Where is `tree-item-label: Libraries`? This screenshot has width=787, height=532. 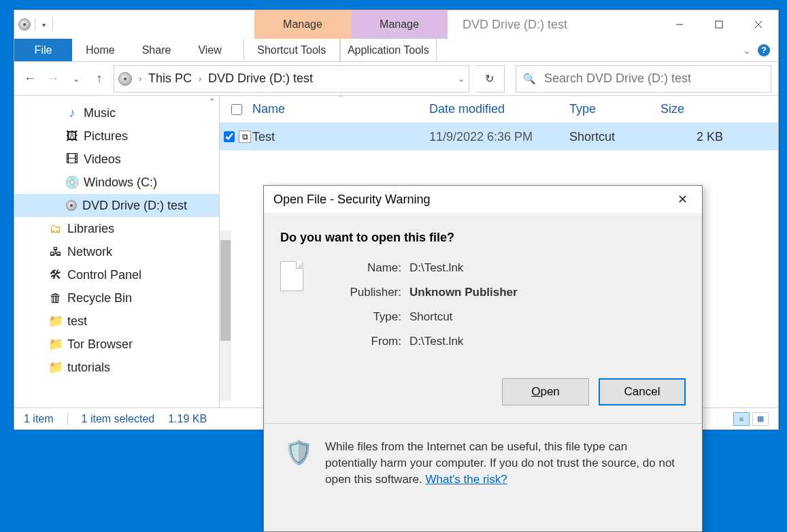
tree-item-label: Libraries is located at coordinates (91, 229).